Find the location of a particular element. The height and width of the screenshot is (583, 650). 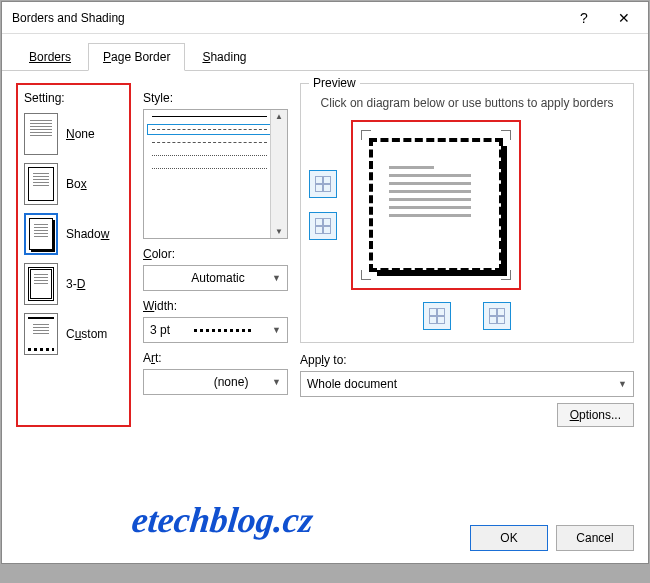

close-button: ✕ is located at coordinates (624, 18).